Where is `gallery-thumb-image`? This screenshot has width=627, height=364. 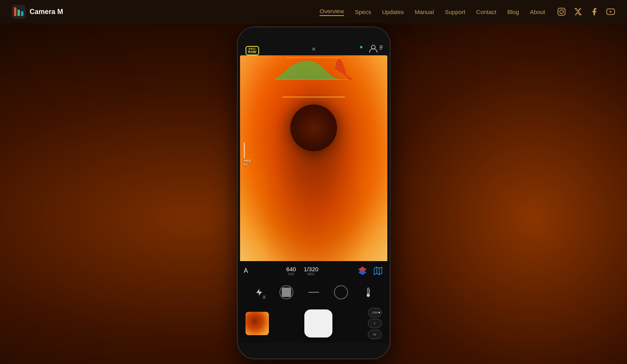
gallery-thumb-image is located at coordinates (257, 323).